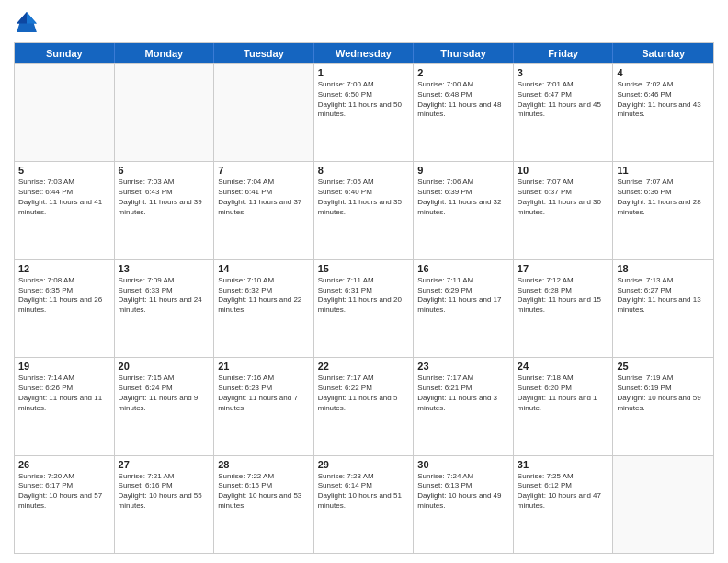  What do you see at coordinates (264, 197) in the screenshot?
I see `day-info: Sunrise: 7:04 AM Sunset: 6:41 PM Dayligh…` at bounding box center [264, 197].